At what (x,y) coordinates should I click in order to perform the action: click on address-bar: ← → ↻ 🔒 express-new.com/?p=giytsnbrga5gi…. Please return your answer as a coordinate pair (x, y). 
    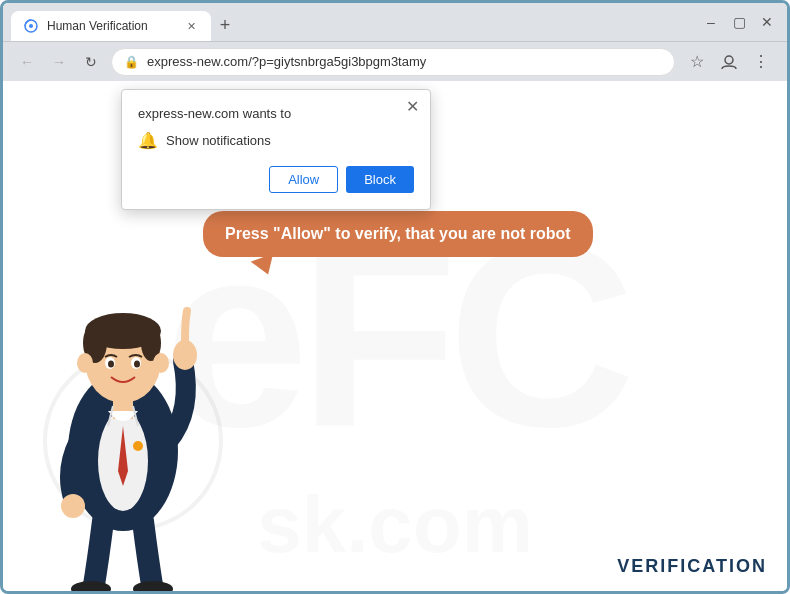
    Looking at the image, I should click on (395, 61).